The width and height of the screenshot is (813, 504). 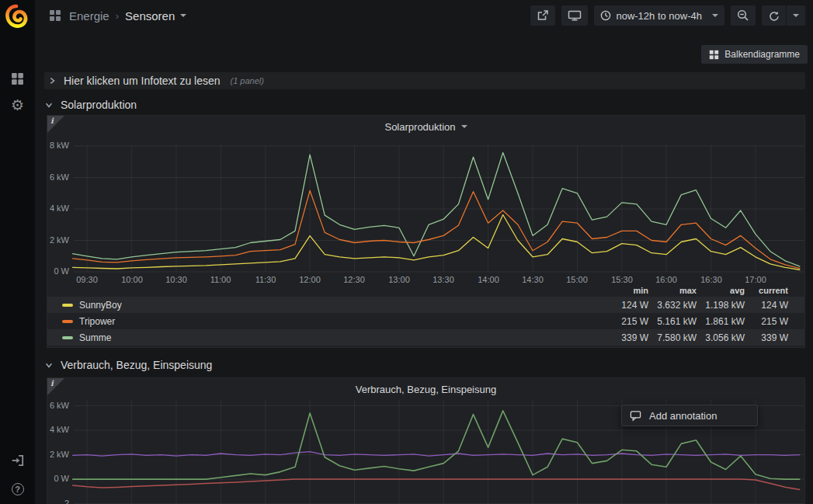 What do you see at coordinates (743, 16) in the screenshot?
I see `zoom-out-button` at bounding box center [743, 16].